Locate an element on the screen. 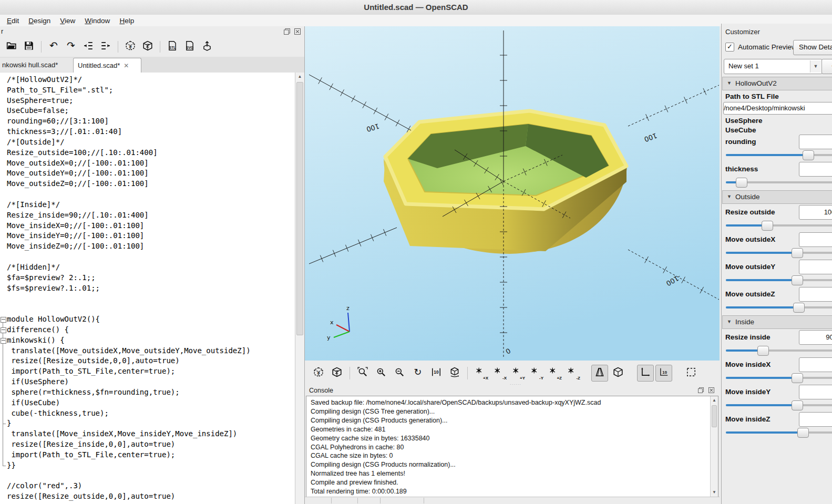 Image resolution: width=832 pixels, height=504 pixels. menu-item-view: View is located at coordinates (67, 21).